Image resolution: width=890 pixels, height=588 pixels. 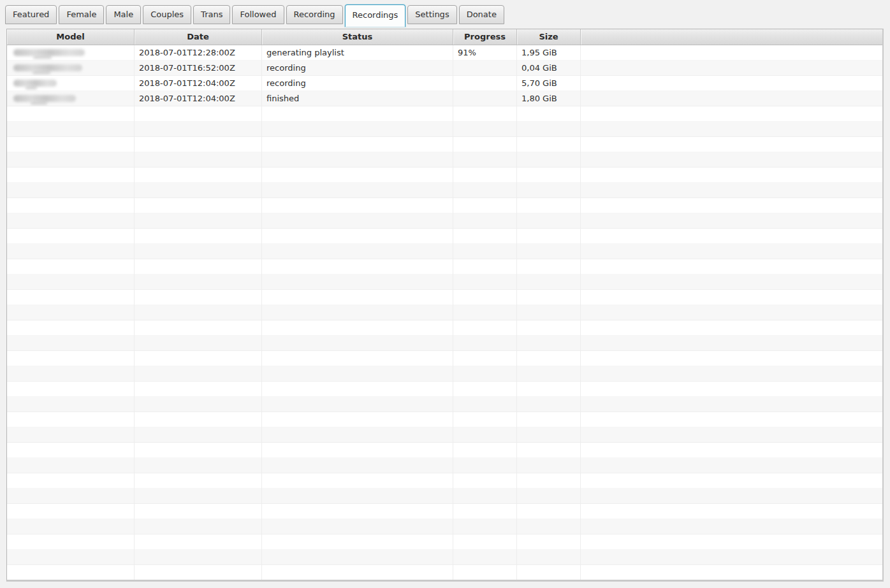 I want to click on tab-featured: Featured, so click(x=31, y=15).